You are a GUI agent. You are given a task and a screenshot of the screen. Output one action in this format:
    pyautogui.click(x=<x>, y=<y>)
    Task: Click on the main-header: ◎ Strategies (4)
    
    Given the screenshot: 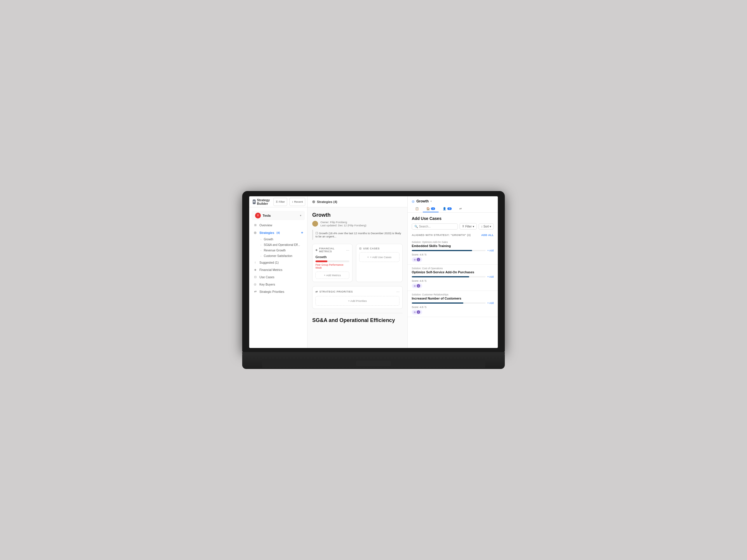 What is the action you would take?
    pyautogui.click(x=357, y=202)
    